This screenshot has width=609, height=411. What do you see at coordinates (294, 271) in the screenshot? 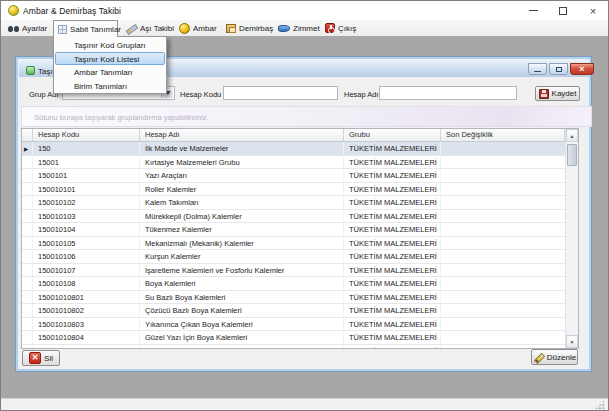
I see `table-row: 150010107İşaretleme Kalemleri ve Fosforl…` at bounding box center [294, 271].